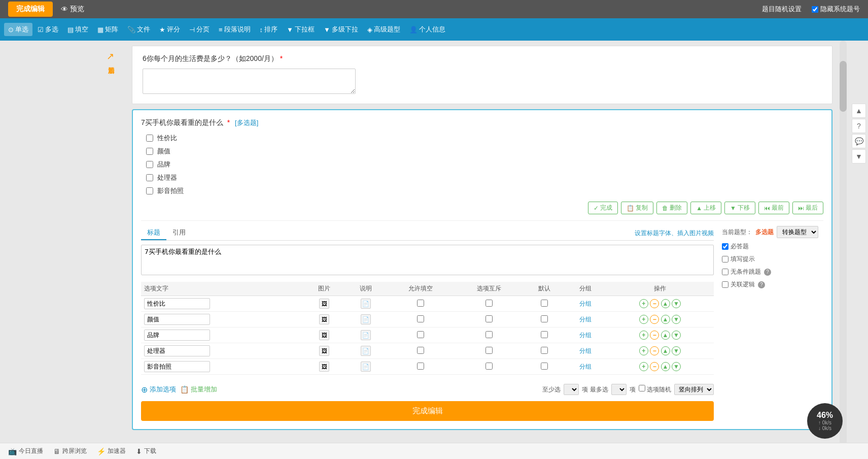 This screenshot has height=459, width=868. I want to click on copy-button: 📋 复制, so click(637, 208).